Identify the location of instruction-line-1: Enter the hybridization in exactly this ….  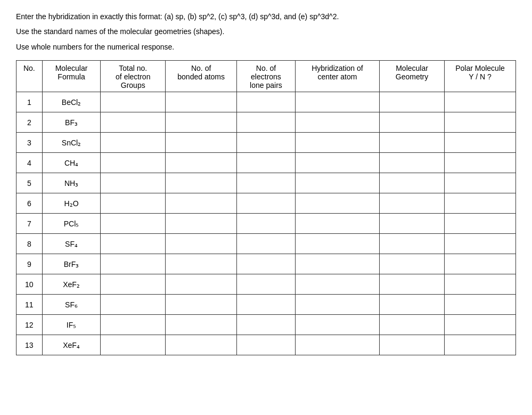
(266, 17).